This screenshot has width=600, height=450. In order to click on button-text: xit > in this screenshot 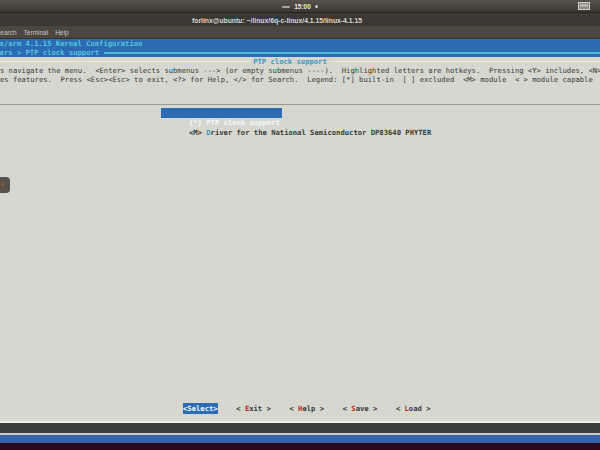, I will do `click(260, 408)`.